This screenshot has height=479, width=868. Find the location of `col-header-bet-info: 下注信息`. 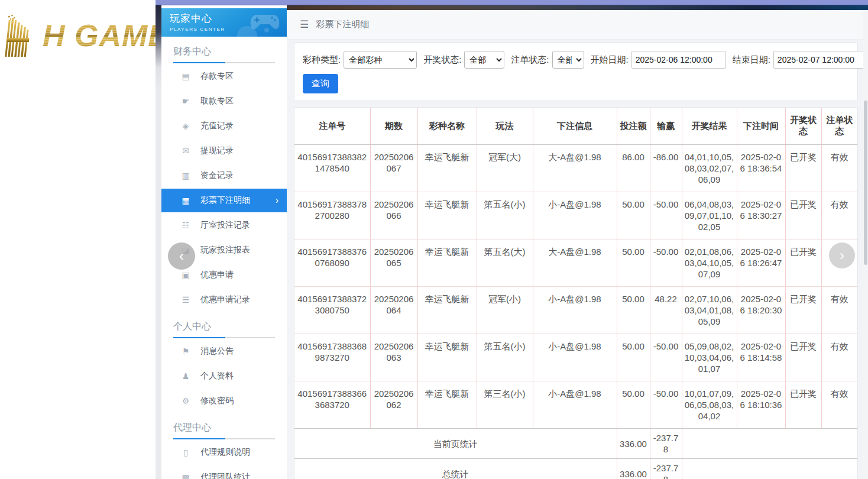

col-header-bet-info: 下注信息 is located at coordinates (575, 127).